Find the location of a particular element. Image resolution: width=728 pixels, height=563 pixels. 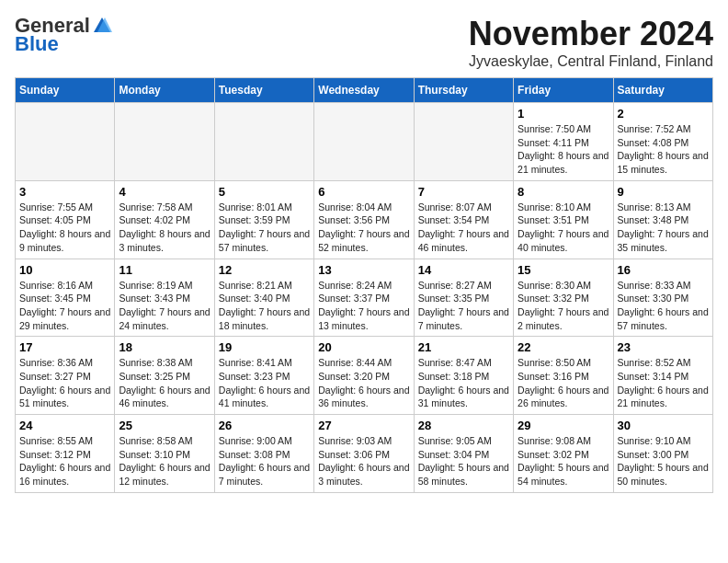

calendar-cell: 29Sunrise: 9:08 AM Sunset: 3:02 PM Dayli… is located at coordinates (563, 454).